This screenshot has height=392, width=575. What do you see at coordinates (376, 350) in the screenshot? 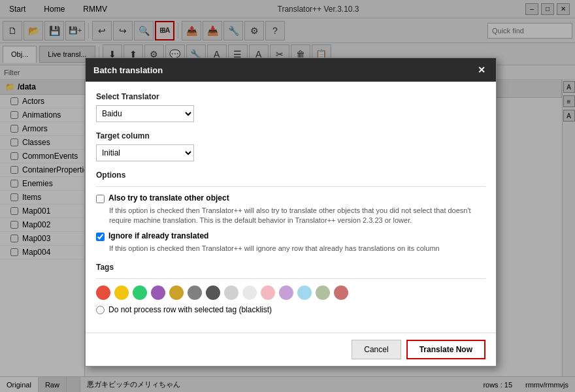
I see `cancel-button: Cancel` at bounding box center [376, 350].